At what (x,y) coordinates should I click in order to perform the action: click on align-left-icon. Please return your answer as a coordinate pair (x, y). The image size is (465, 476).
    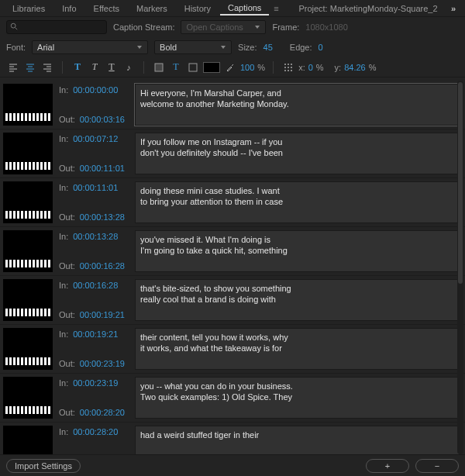
    Looking at the image, I should click on (13, 67).